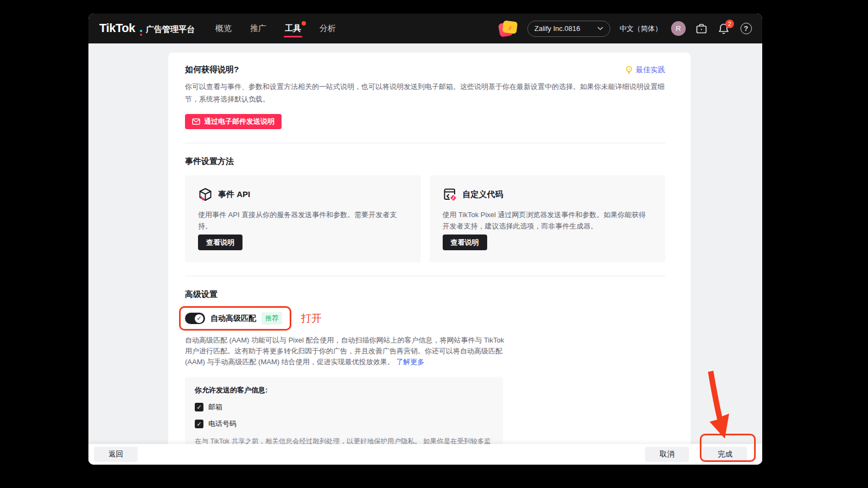 This screenshot has width=868, height=488. Describe the element at coordinates (746, 29) in the screenshot. I see `help-icon: ?` at that location.